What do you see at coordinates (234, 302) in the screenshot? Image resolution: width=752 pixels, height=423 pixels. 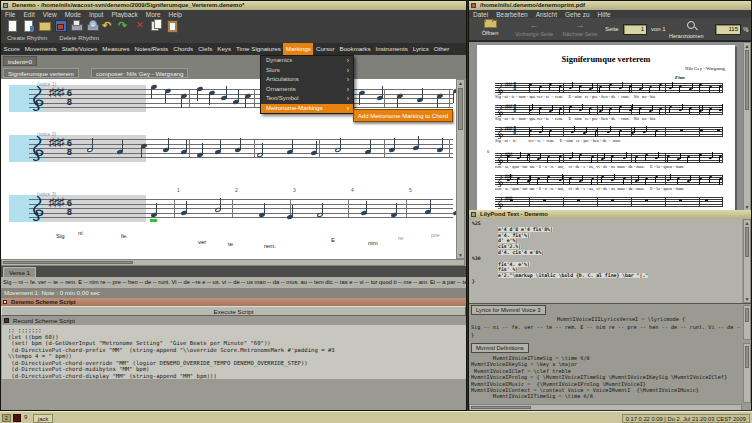 I see `scheme-script-titlebar: Denemo Scheme Script` at bounding box center [234, 302].